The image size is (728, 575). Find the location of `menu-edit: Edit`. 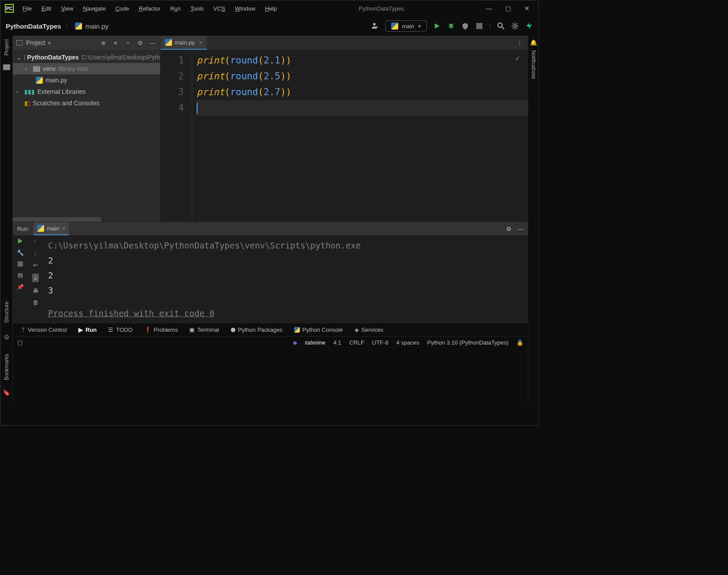

menu-edit: Edit is located at coordinates (46, 9).